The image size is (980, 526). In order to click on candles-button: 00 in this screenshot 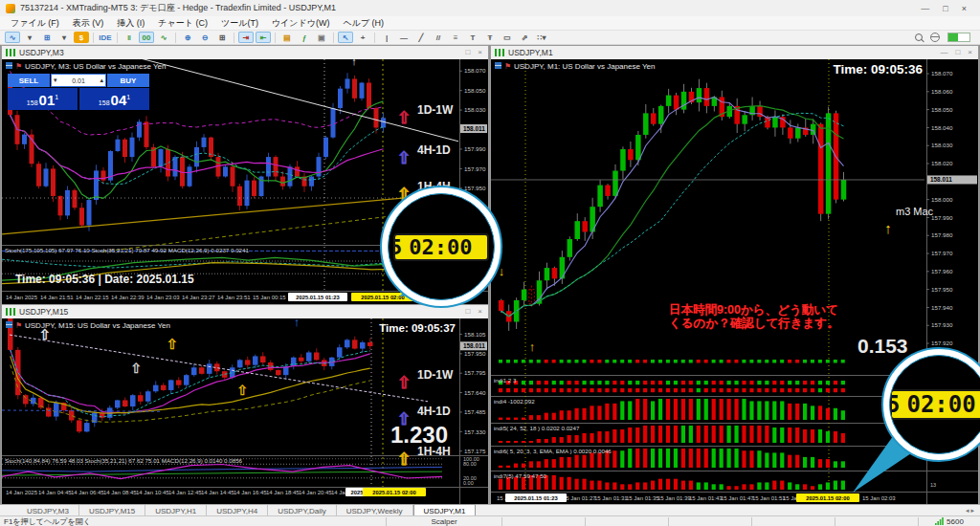, I will do `click(146, 37)`.